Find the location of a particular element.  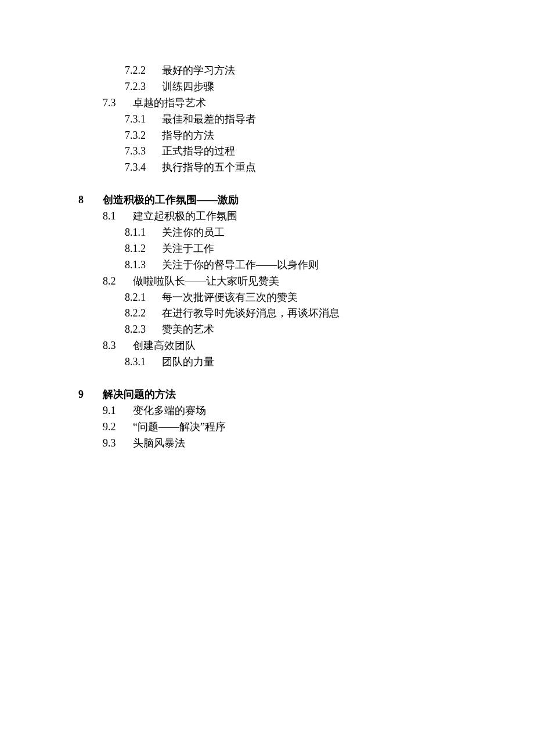

toc-title: 赞美的艺术 is located at coordinates (188, 330).